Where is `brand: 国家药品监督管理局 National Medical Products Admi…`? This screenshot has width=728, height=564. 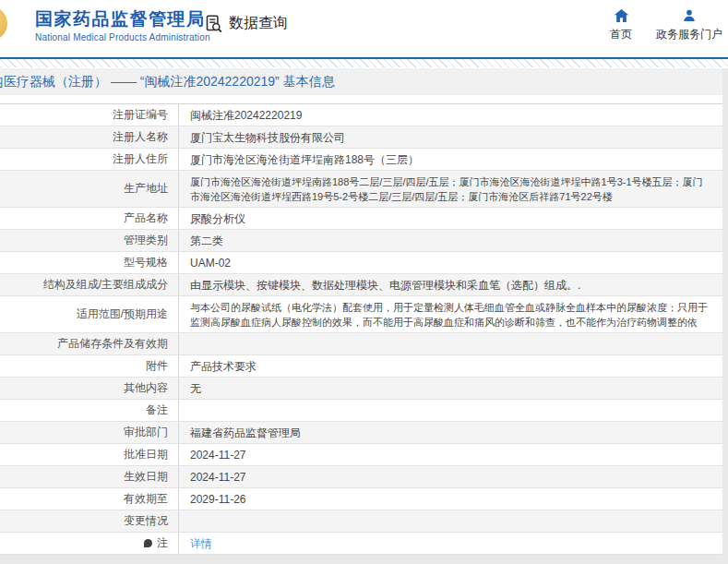 brand: 国家药品监督管理局 National Medical Products Admi… is located at coordinates (123, 26).